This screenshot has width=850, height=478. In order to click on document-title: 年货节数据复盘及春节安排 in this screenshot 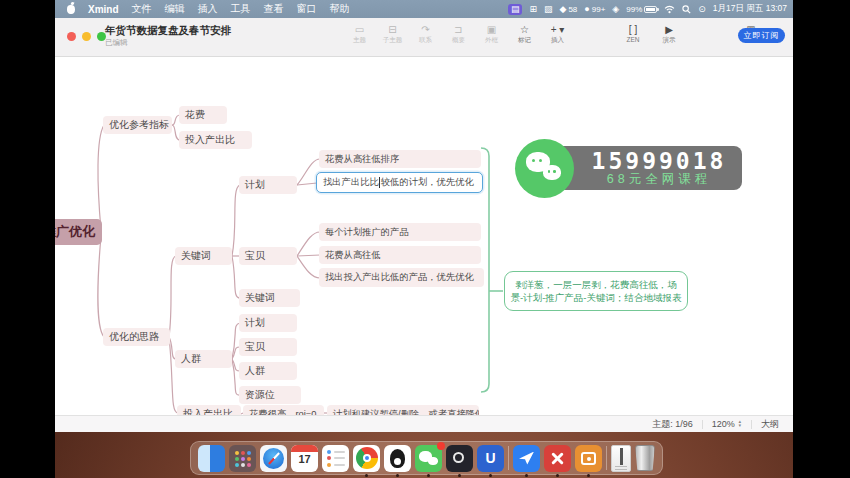, I will do `click(168, 31)`.